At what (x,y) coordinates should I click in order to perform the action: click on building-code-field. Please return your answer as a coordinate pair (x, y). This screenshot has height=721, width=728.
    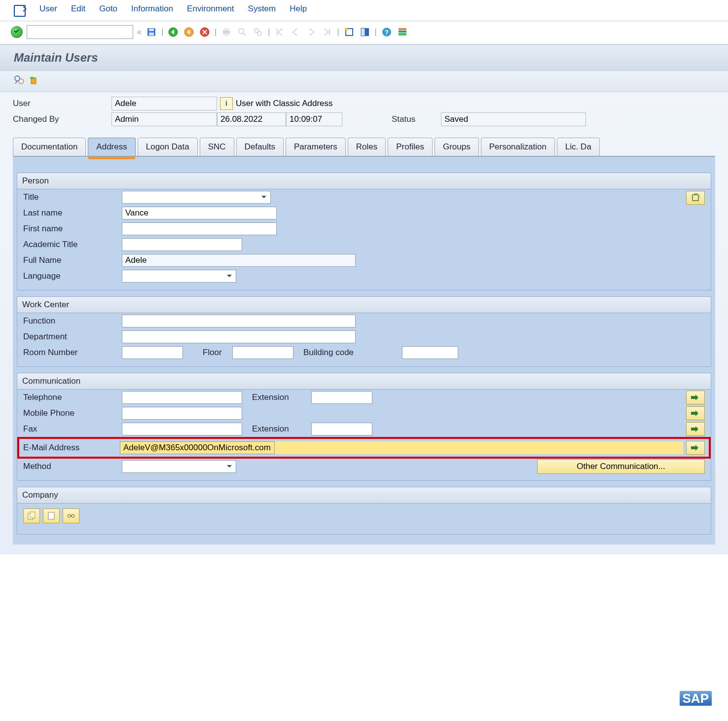
    Looking at the image, I should click on (430, 353).